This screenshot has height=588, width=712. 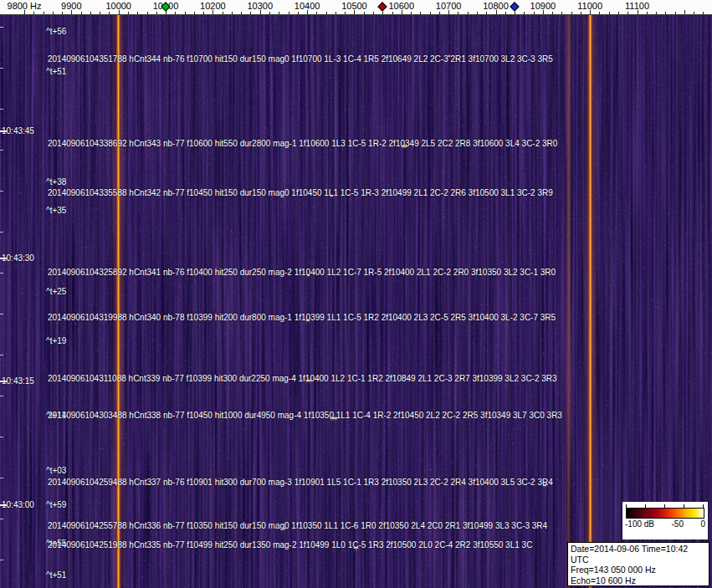 What do you see at coordinates (355, 6) in the screenshot?
I see `freq-tick-label: 10500` at bounding box center [355, 6].